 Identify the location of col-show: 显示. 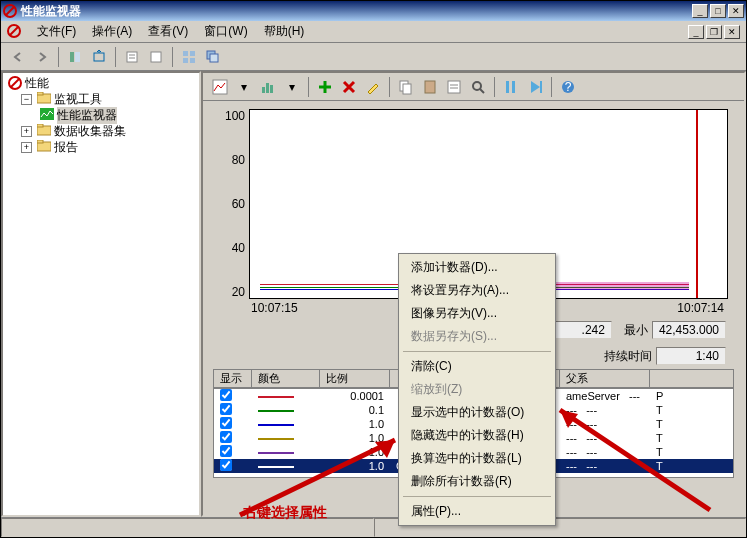
(233, 379).